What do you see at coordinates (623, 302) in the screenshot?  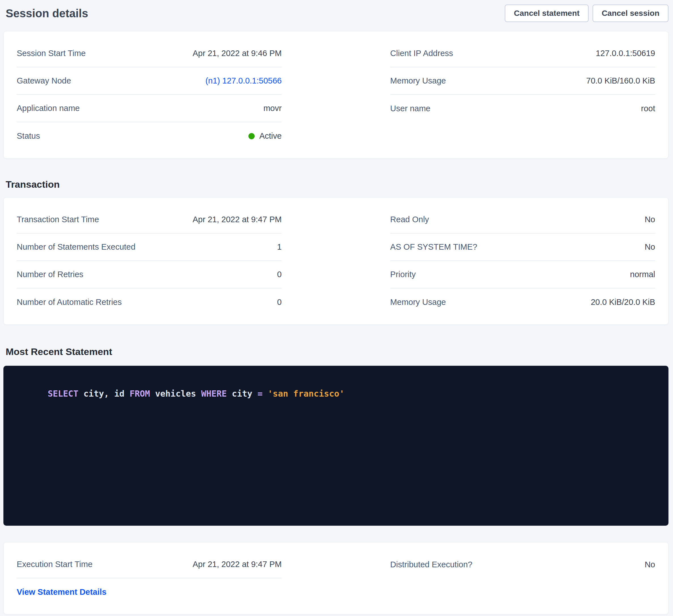 I see `row-value: 20.0 KiB/20.0 KiB` at bounding box center [623, 302].